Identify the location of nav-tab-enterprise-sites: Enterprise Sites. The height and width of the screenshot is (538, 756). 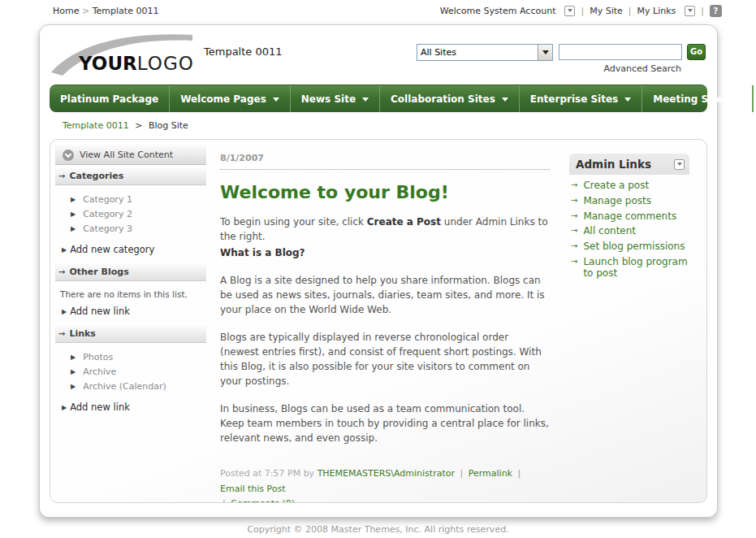
(581, 99).